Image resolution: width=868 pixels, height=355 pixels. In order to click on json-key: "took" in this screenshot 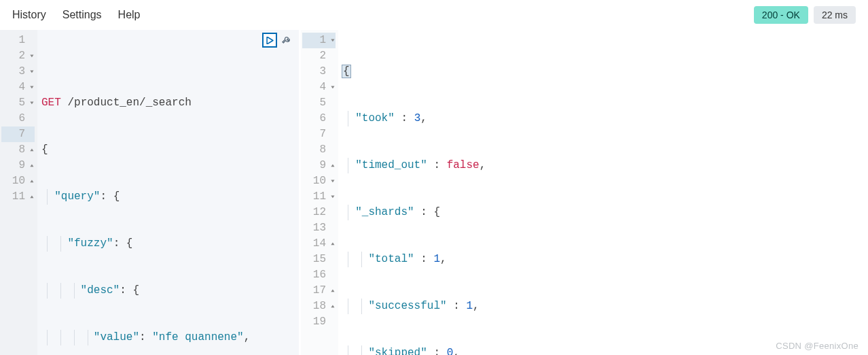, I will do `click(375, 118)`.